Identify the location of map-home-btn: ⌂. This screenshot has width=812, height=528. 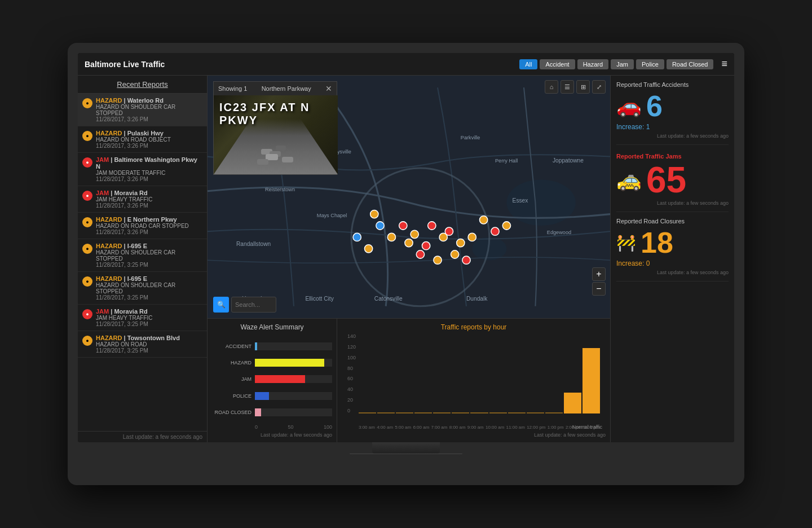
(551, 87).